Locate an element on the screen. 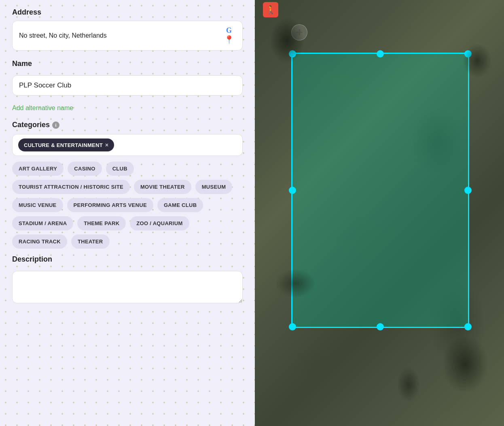 The width and height of the screenshot is (504, 426). map-pin-icon: 📍 is located at coordinates (229, 40).